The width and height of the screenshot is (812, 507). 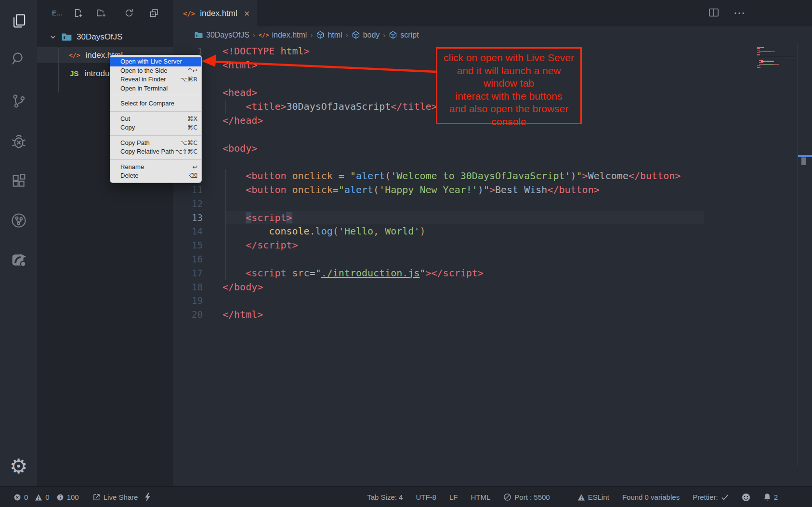 I want to click on tree-item-label: 30DaysOfJS, so click(x=99, y=37).